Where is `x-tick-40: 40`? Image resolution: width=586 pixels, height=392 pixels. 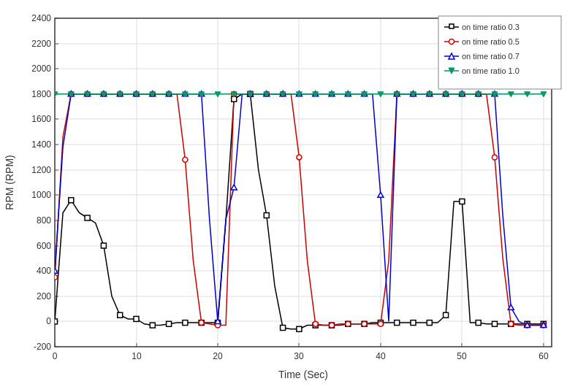 x-tick-40: 40 is located at coordinates (381, 356).